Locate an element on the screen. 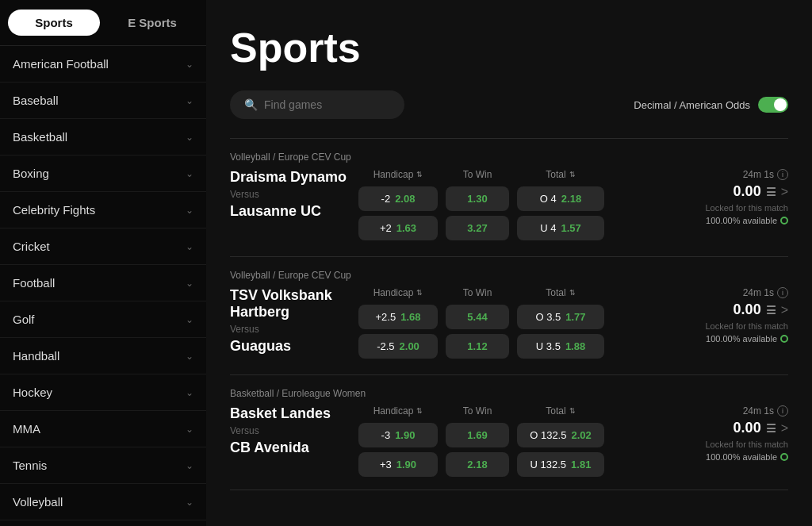  sidebar-item-label: Volleyball is located at coordinates (38, 501).